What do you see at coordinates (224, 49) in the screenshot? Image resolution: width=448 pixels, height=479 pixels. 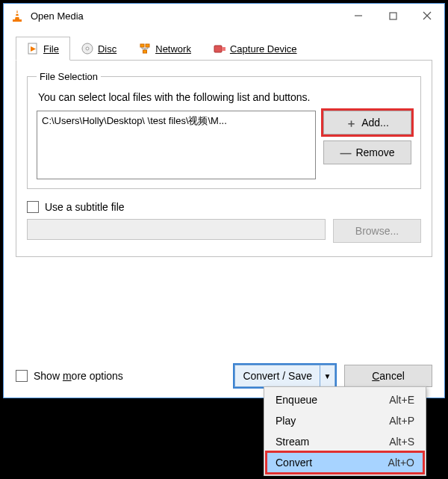 I see `tabs: File Disc Network Capture Device` at bounding box center [224, 49].